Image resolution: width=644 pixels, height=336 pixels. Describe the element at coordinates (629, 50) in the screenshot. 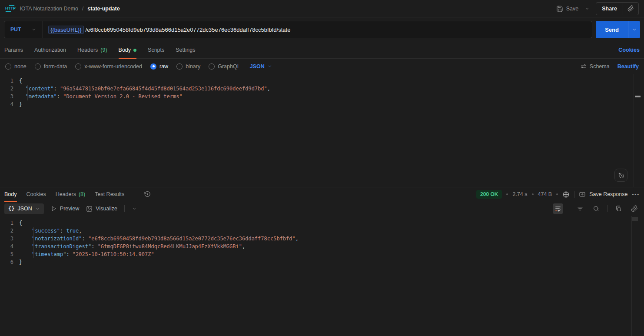

I see `cookies-link: Cookies` at that location.